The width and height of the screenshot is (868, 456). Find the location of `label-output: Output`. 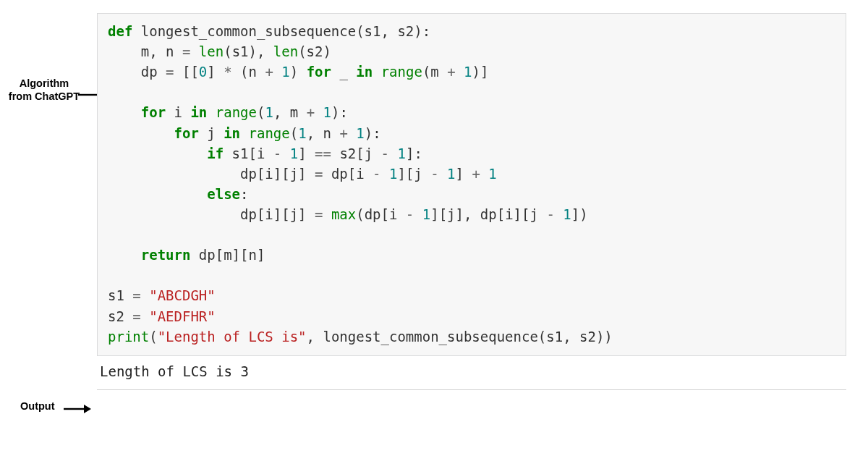

label-output: Output is located at coordinates (38, 406).